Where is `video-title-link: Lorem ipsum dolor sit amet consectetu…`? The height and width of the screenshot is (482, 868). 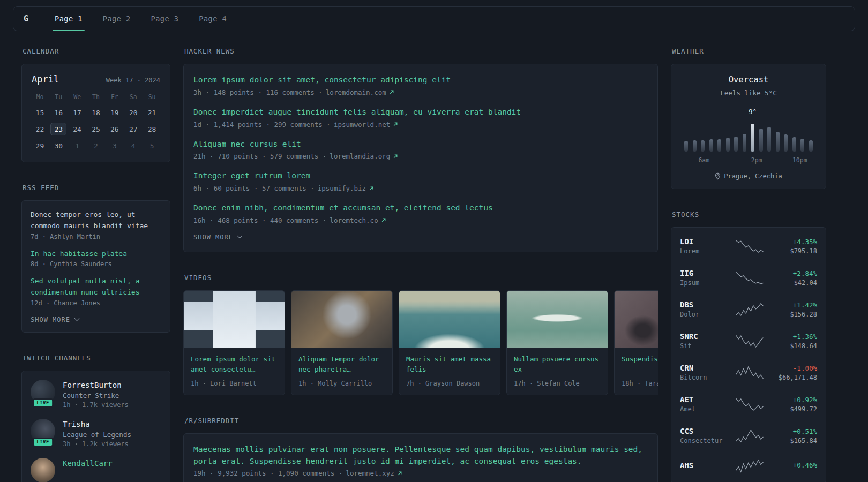
video-title-link: Lorem ipsum dolor sit amet consectetu… is located at coordinates (234, 364).